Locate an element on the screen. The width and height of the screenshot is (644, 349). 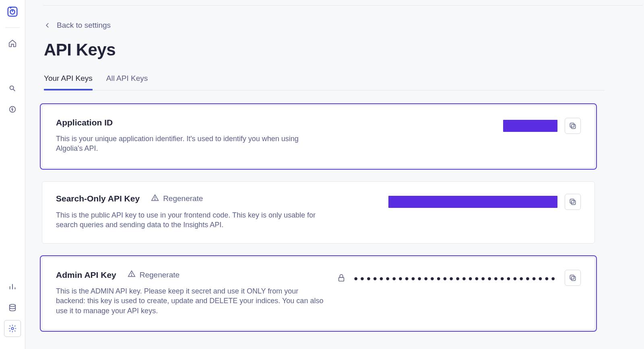
sidebar-item-search is located at coordinates (12, 88).